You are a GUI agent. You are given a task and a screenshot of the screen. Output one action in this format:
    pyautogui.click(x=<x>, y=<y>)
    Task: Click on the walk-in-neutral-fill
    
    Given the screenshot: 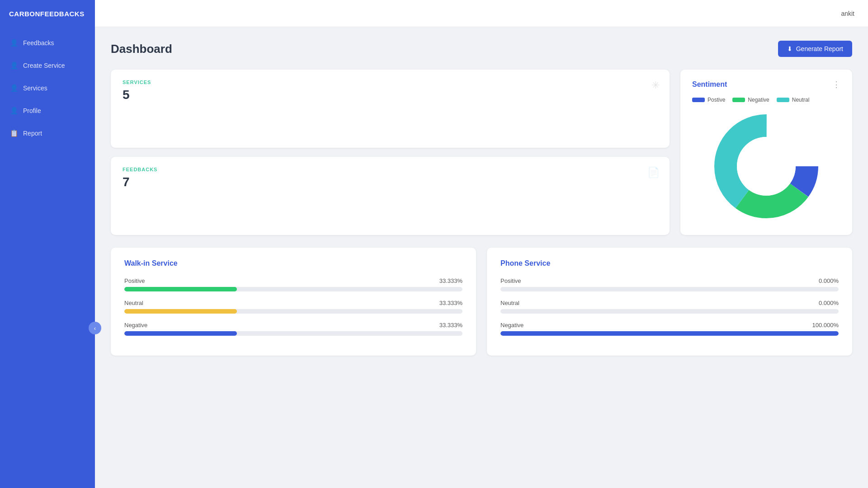 What is the action you would take?
    pyautogui.click(x=181, y=311)
    